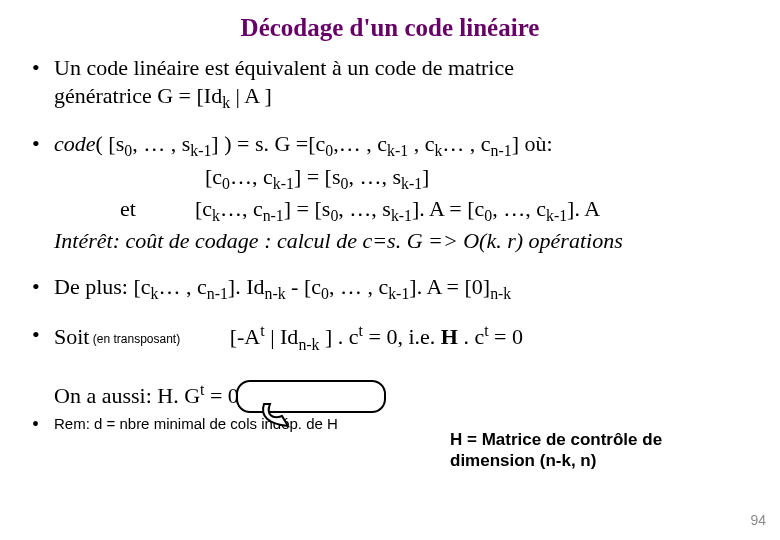 This screenshot has width=780, height=540. I want to click on text: , … , c, so click(358, 286).